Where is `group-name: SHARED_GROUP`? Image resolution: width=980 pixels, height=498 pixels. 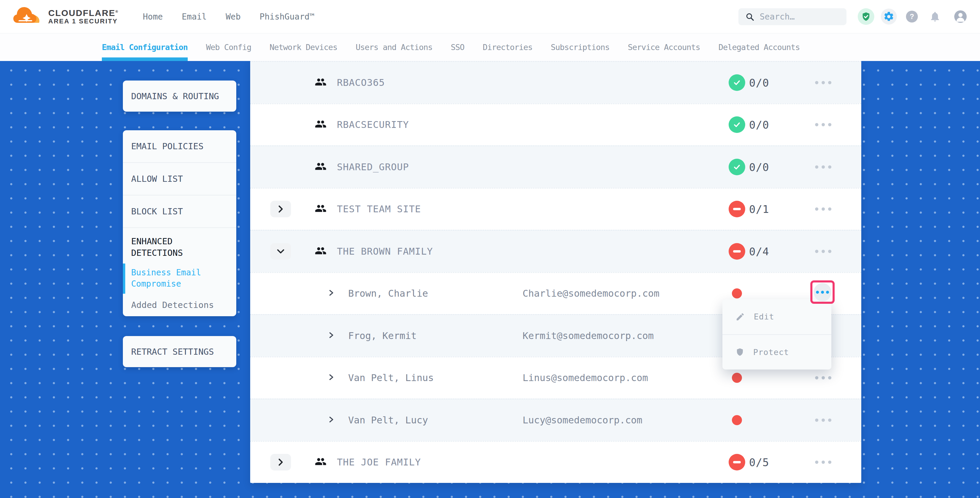
group-name: SHARED_GROUP is located at coordinates (373, 167).